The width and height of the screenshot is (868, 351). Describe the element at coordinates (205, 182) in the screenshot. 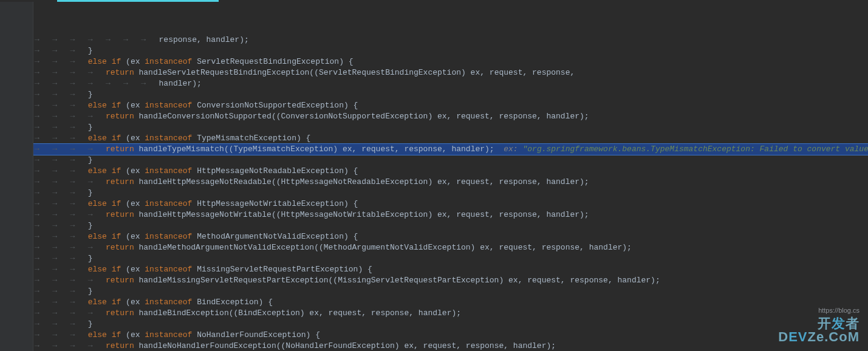

I see `token-fn: handleHttpMessageNotReadable` at that location.